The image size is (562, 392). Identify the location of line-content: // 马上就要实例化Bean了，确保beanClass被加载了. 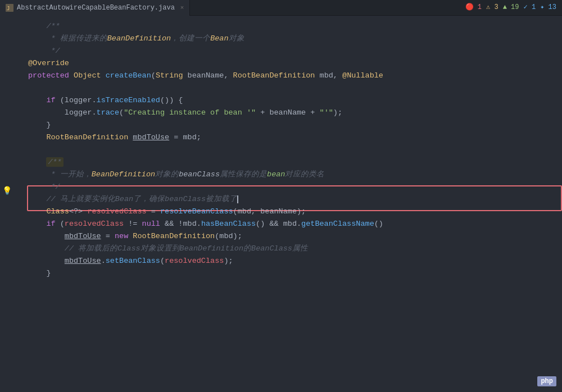
(133, 199).